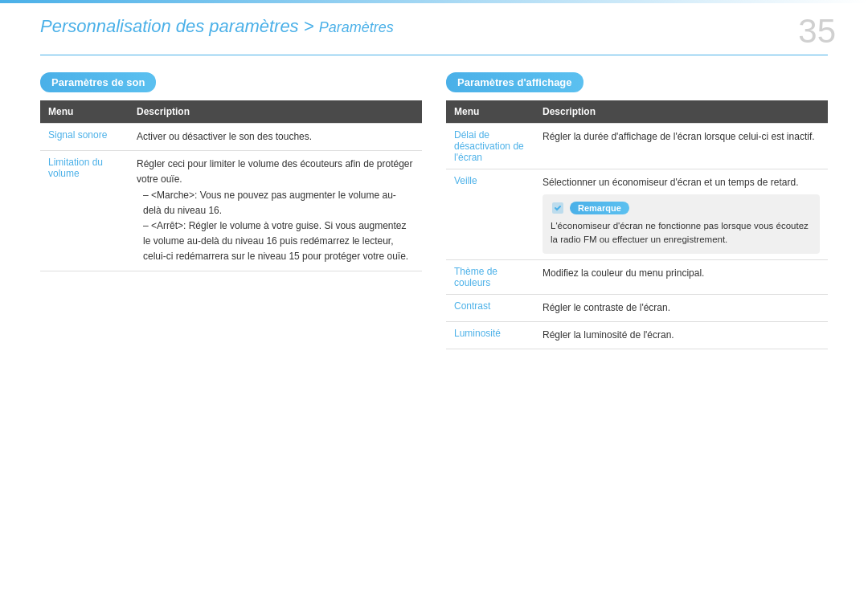 The image size is (868, 612). I want to click on limitation-desc-line1: Régler ceci pour limiter le volume des é…, so click(275, 172).